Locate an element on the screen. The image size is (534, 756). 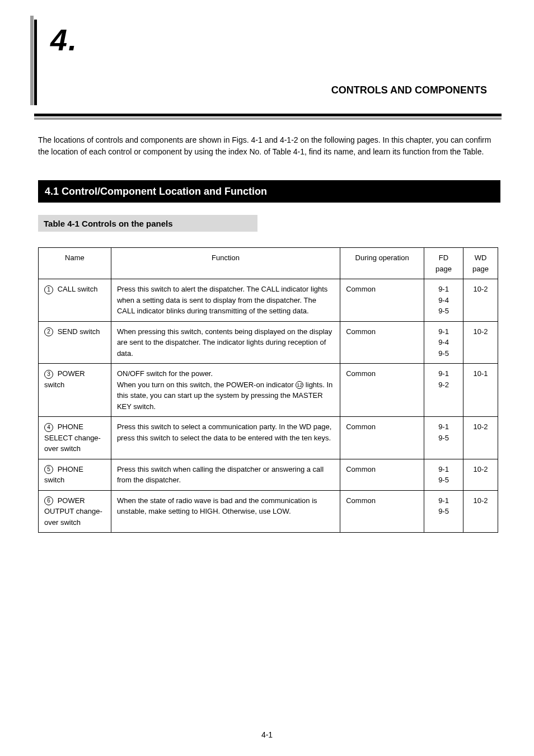
table-header-function: Function is located at coordinates (225, 264).